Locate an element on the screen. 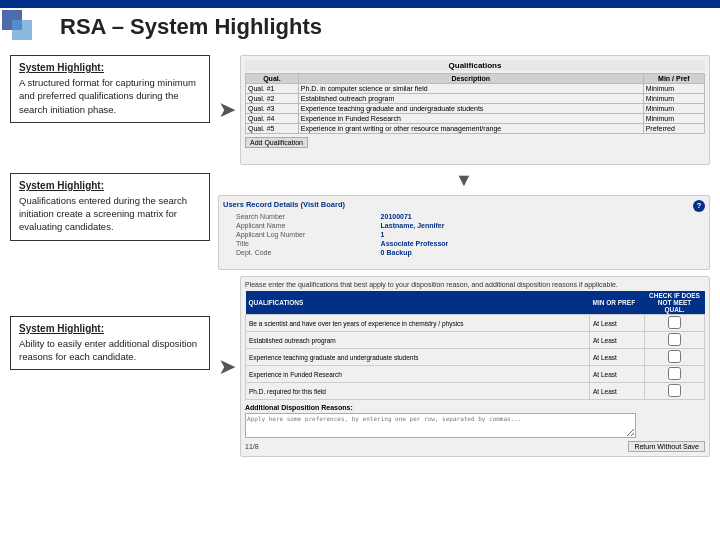  highlight-2-text: Qualifications entered during the search… is located at coordinates (110, 214).